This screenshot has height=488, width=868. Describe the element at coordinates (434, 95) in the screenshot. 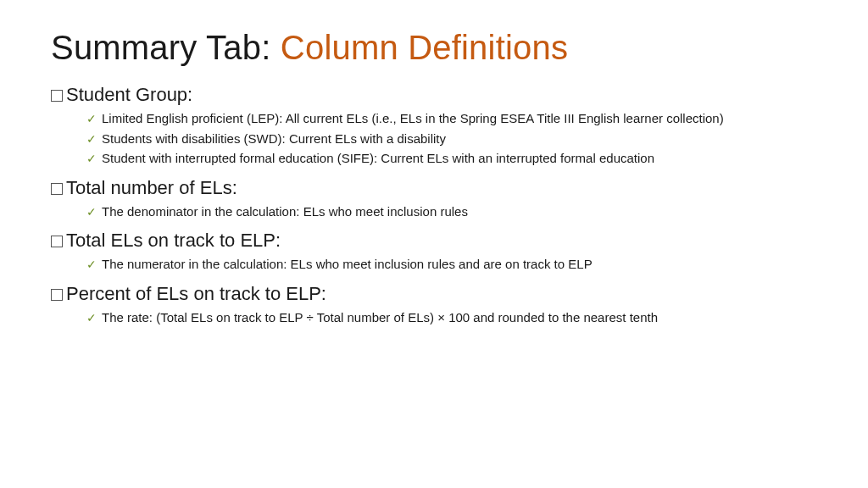

I see `section-header: Student Group:` at that location.